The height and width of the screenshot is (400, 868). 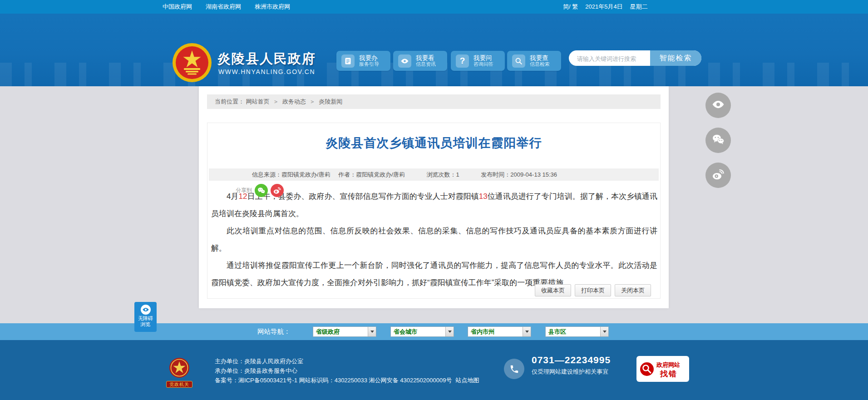 I want to click on top-bar: 中国政府网 湖南省政府网 株洲市政府网 简/ 繁 2021年5月4日 星期二, so click(x=434, y=7).